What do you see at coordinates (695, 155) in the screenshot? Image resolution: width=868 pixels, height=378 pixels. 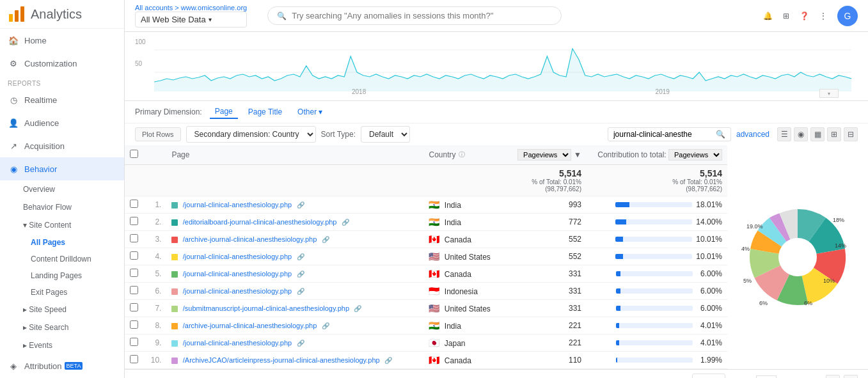 I see `contribution-select: Pageviews` at bounding box center [695, 155].